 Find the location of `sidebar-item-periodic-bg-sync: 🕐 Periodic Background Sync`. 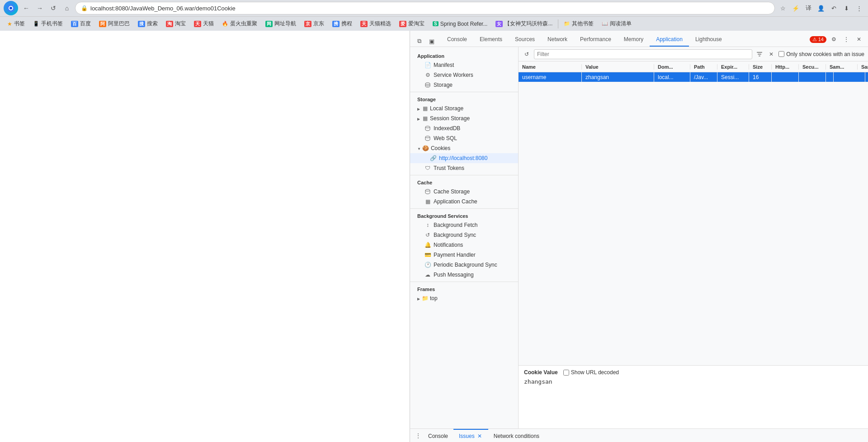

sidebar-item-periodic-bg-sync: 🕐 Periodic Background Sync is located at coordinates (464, 265).